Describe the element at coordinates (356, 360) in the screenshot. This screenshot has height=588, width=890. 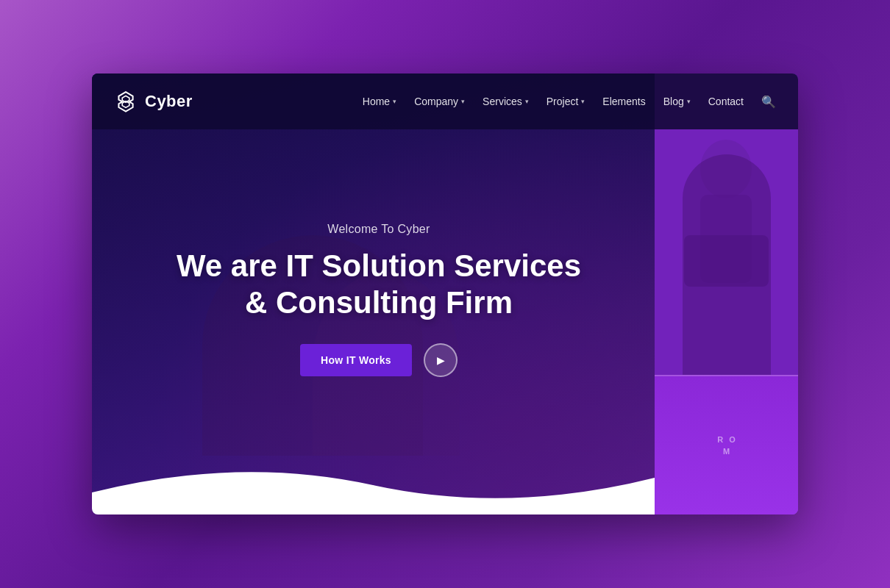
I see `how-it-works-button: How IT Works` at that location.